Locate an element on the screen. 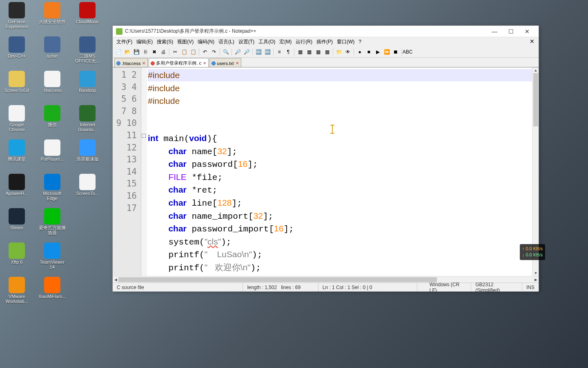  toolbar-button: ⏩ is located at coordinates (387, 52).